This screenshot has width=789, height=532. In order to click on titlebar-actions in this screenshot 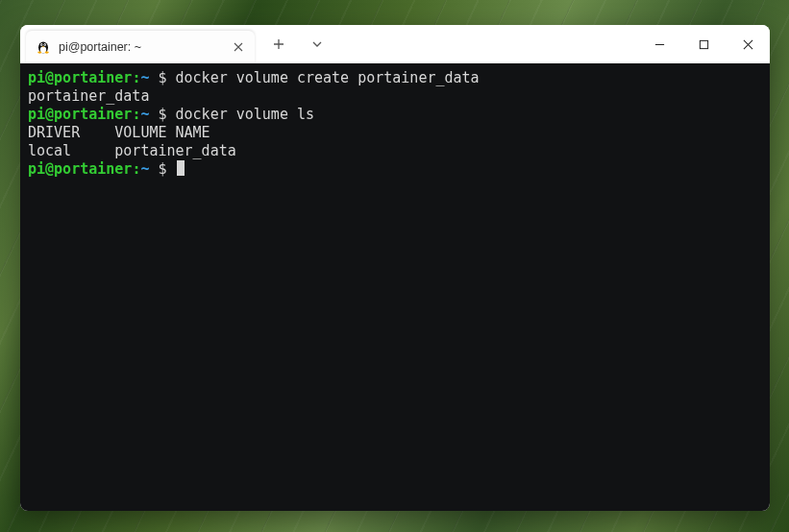, I will do `click(298, 44)`.